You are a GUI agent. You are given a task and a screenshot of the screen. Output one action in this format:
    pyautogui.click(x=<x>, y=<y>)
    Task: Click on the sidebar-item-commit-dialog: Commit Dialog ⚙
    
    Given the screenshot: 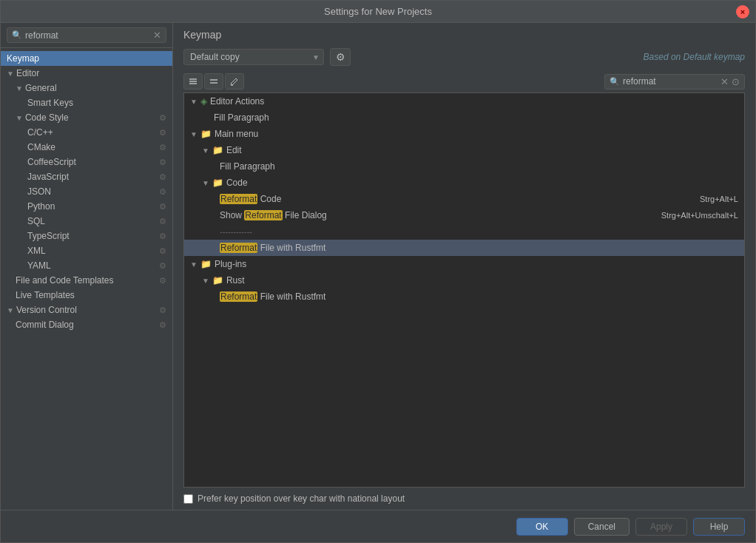 What is the action you would take?
    pyautogui.click(x=87, y=325)
    